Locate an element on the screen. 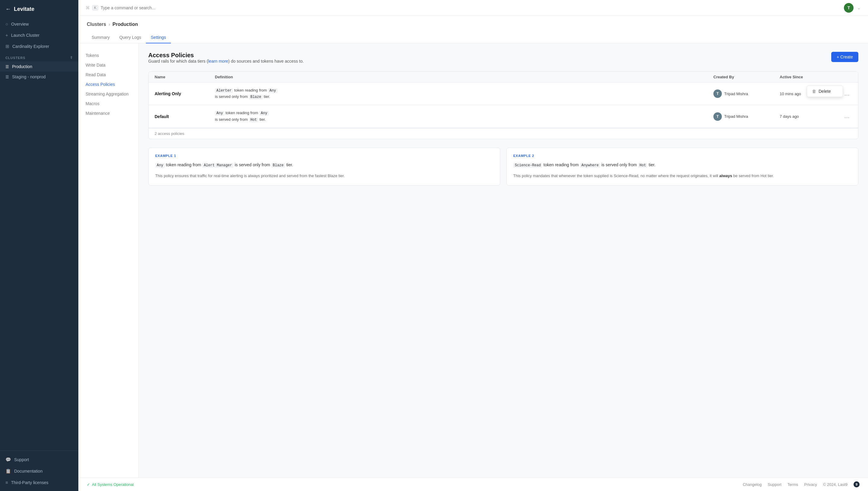 Image resolution: width=868 pixels, height=491 pixels. example-rule-2: Science-Read token reading from Anywhere… is located at coordinates (682, 165).